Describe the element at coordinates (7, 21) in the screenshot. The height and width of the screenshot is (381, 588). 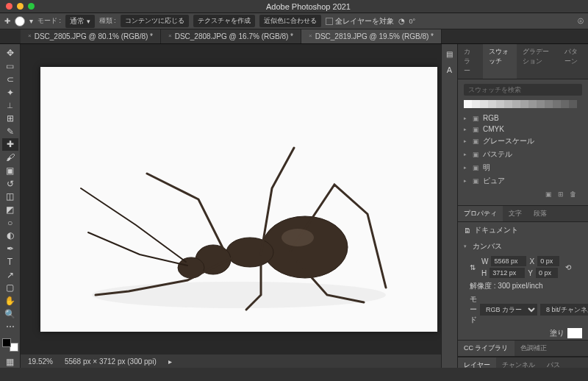
I see `bandage-icon: ✚` at that location.